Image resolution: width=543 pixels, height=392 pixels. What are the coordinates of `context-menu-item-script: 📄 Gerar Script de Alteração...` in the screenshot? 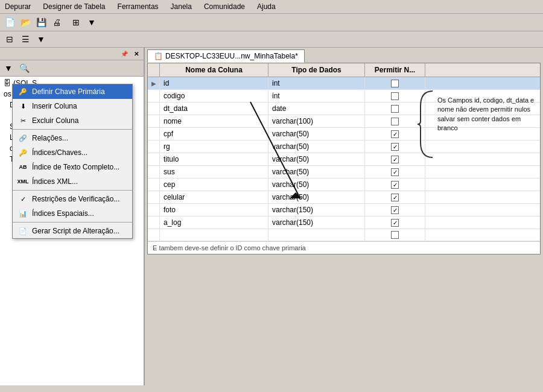 It's located at (72, 231).